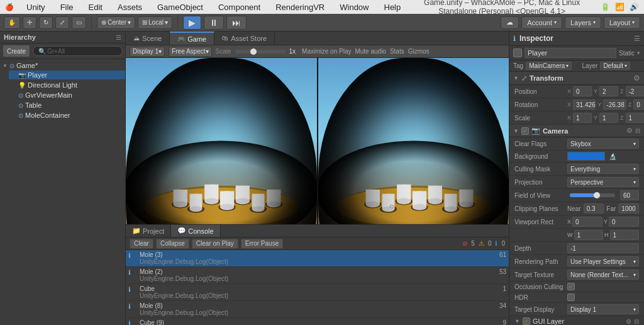 This screenshot has width=644, height=325. Describe the element at coordinates (260, 52) in the screenshot. I see `scale-slider` at that location.